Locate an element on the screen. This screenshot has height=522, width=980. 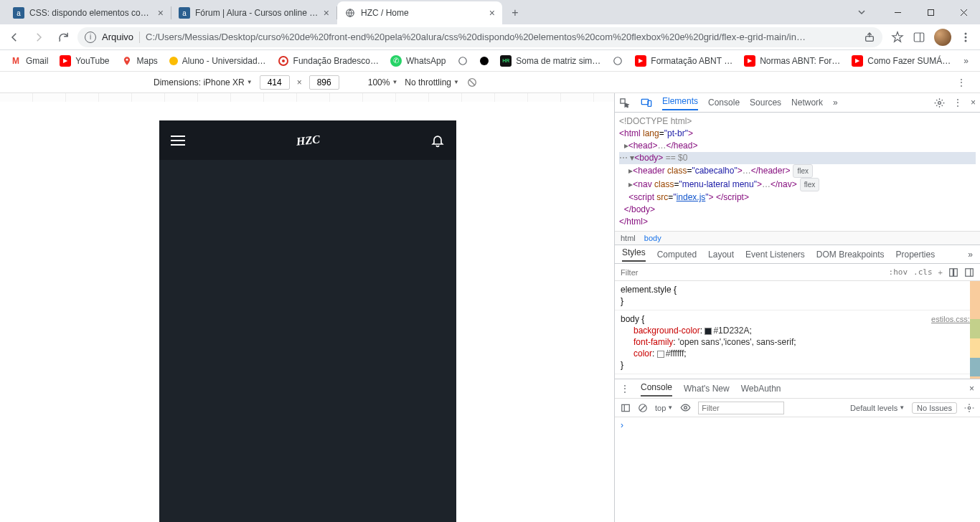
cls-toggle: .cls is located at coordinates (923, 272).